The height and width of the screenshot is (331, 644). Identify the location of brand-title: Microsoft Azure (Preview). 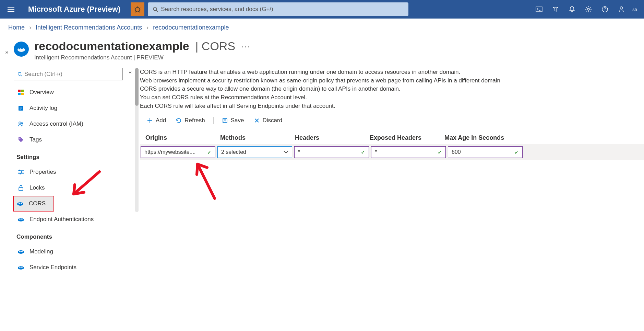
(74, 9).